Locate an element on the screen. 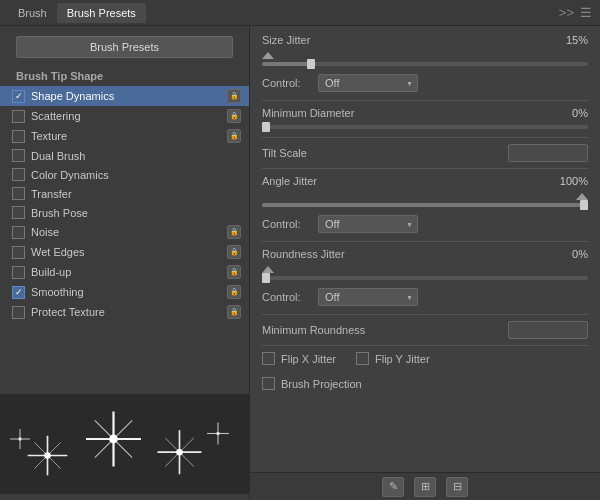 This screenshot has height=500, width=600. min-diameter-label: Minimum Diameter is located at coordinates (327, 113).